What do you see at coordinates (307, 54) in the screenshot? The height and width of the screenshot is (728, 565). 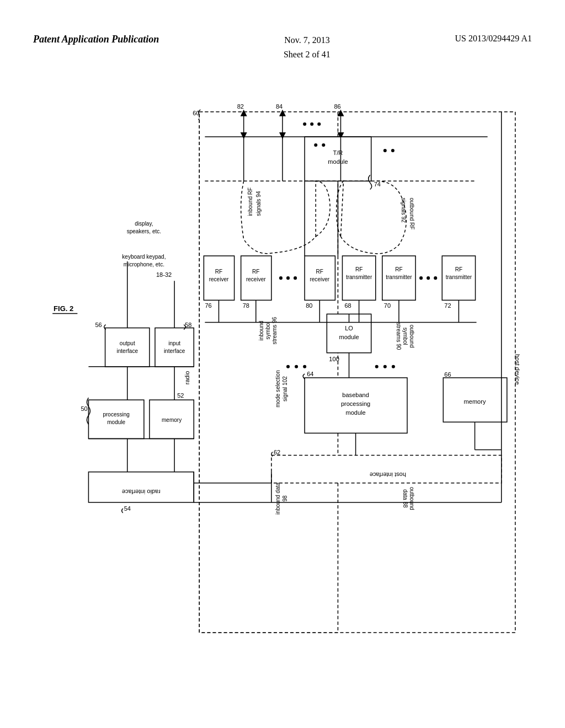 I see `sheet-info: Sheet 2 of 41` at bounding box center [307, 54].